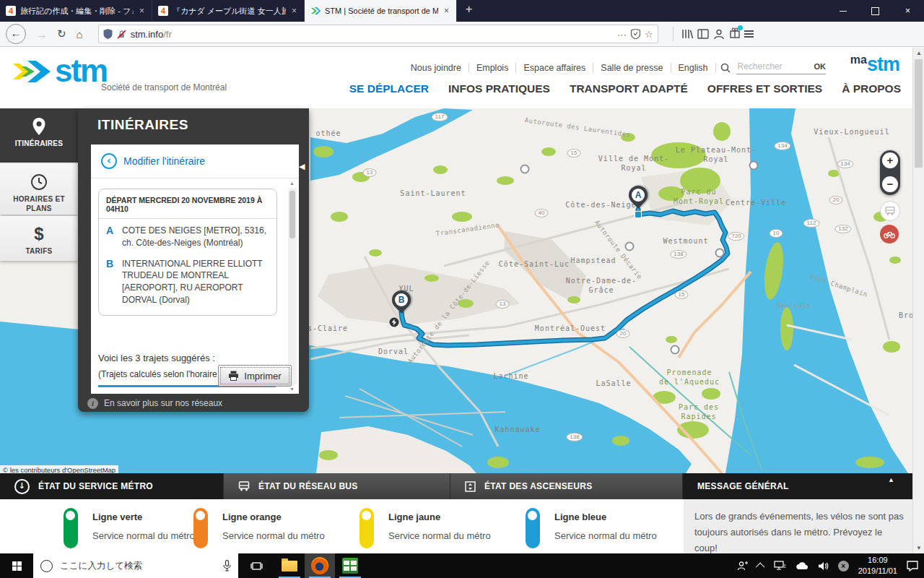  I want to click on tab-message-general: MESSAGE GÉNÉRAL, so click(798, 486).